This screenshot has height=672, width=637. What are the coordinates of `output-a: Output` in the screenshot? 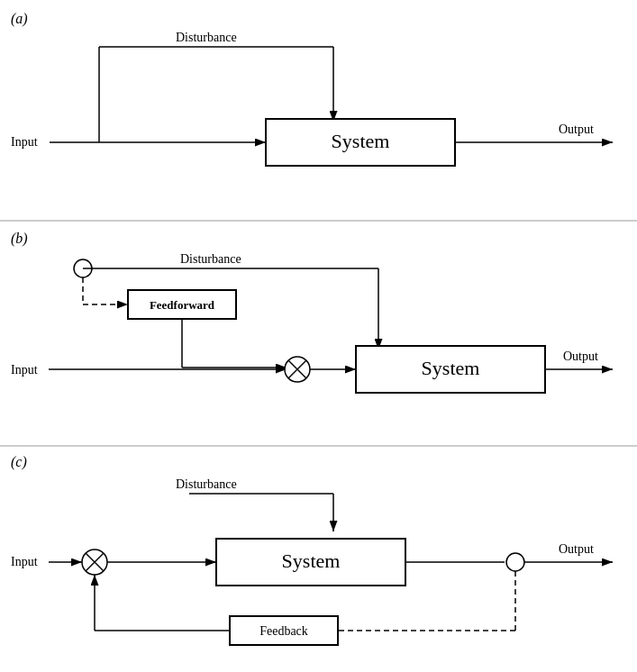 It's located at (577, 130).